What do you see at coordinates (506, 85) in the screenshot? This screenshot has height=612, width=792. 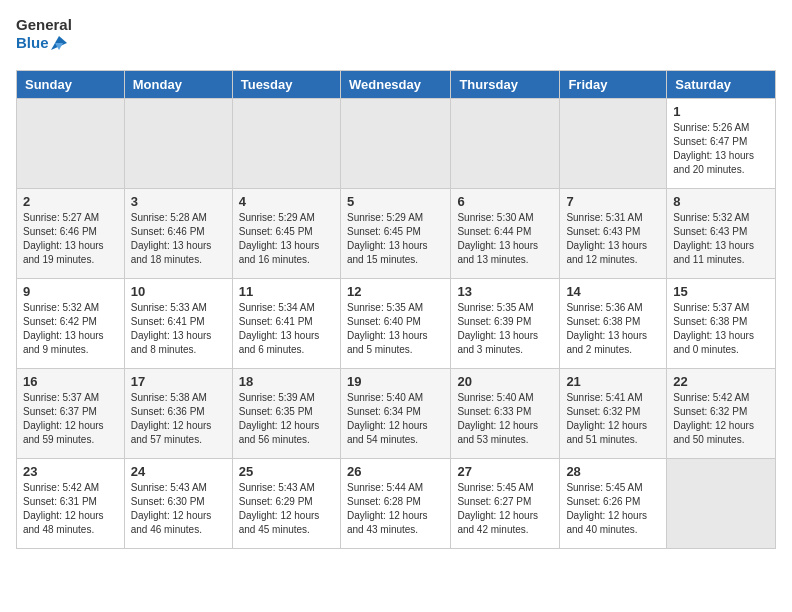 I see `header-thursday: Thursday` at bounding box center [506, 85].